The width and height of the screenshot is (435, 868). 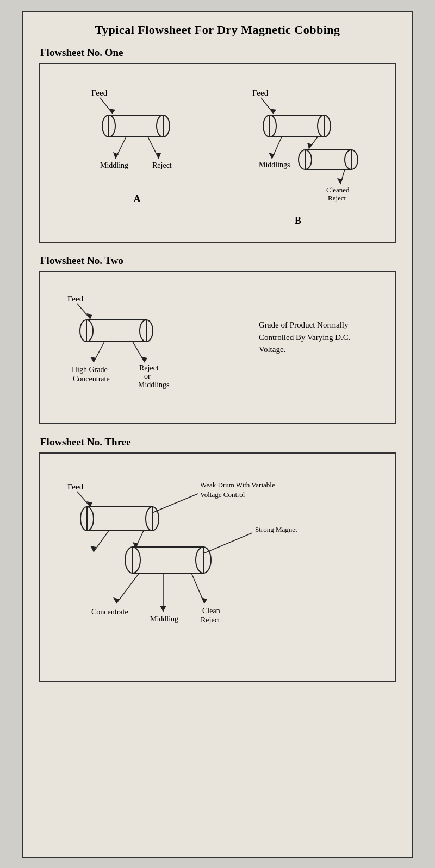 What do you see at coordinates (217, 347) in the screenshot?
I see `flowsheet-2-inner: Feed High Grade Concentrate Reject` at bounding box center [217, 347].